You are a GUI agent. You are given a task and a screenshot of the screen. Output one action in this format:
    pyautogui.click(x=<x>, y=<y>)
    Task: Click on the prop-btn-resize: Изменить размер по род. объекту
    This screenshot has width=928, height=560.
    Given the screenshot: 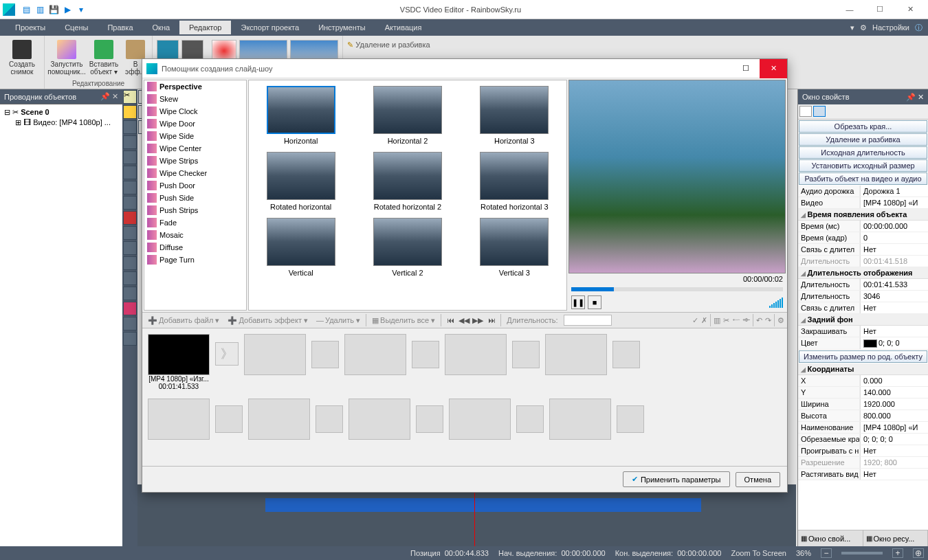 What is the action you would take?
    pyautogui.click(x=863, y=357)
    